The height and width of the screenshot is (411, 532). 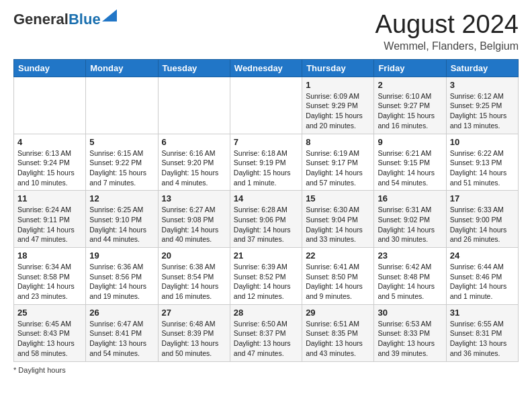 What do you see at coordinates (266, 277) in the screenshot?
I see `calendar-cell: 21Sunrise: 6:39 AM Sunset: 8:52 PM Dayli…` at bounding box center [266, 277].